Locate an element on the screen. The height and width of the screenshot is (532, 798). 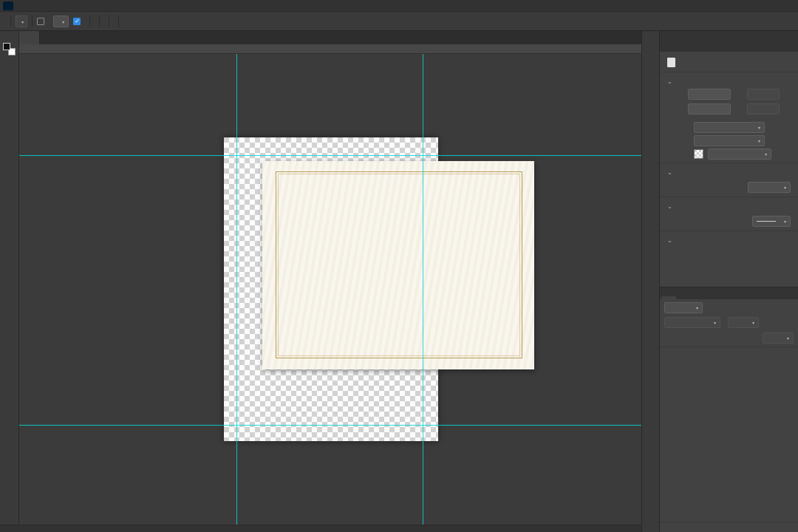
rulers-grids-section-header is located at coordinates (729, 172).